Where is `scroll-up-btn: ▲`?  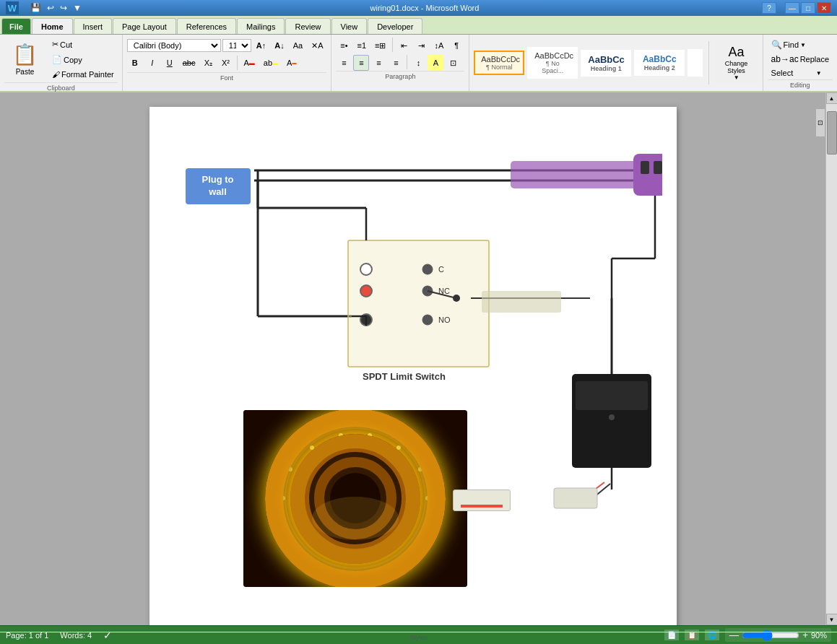
scroll-up-btn: ▲ is located at coordinates (832, 98).